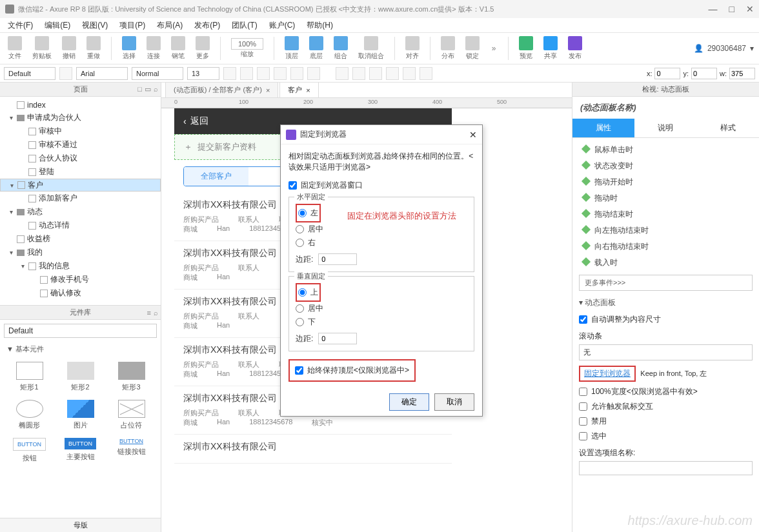 The width and height of the screenshot is (759, 532). Describe the element at coordinates (371, 48) in the screenshot. I see `tb-ungroup: 取消组合` at that location.